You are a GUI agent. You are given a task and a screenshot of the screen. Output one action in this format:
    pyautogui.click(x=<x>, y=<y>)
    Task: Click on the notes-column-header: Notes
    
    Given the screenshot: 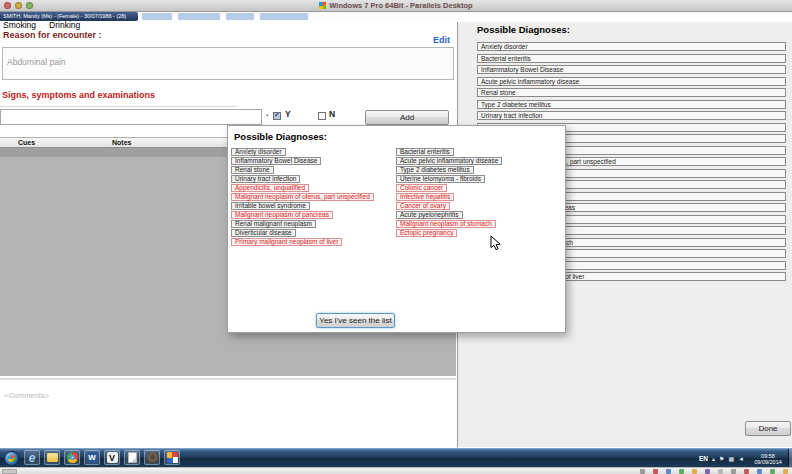 What is the action you would take?
    pyautogui.click(x=122, y=142)
    